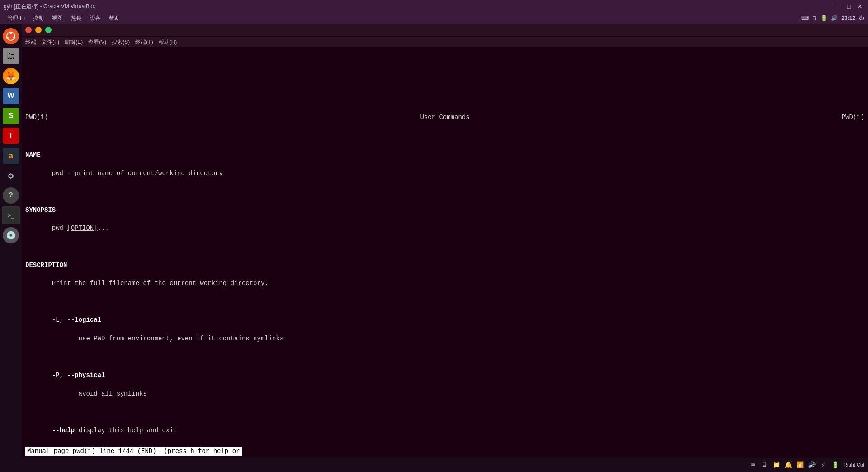  What do you see at coordinates (11, 36) in the screenshot?
I see `sidebar-item-ubuntu` at bounding box center [11, 36].